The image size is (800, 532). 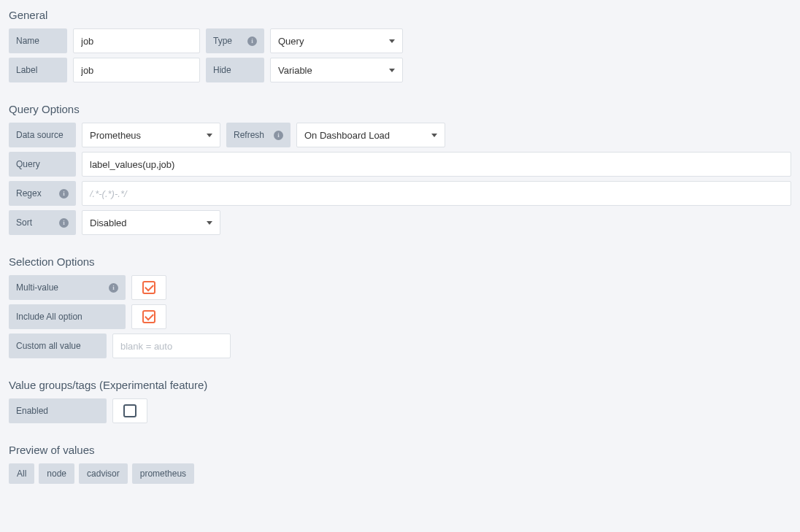 I want to click on section-title-value-groups: Value groups/tags (Experimental feature), so click(x=400, y=385).